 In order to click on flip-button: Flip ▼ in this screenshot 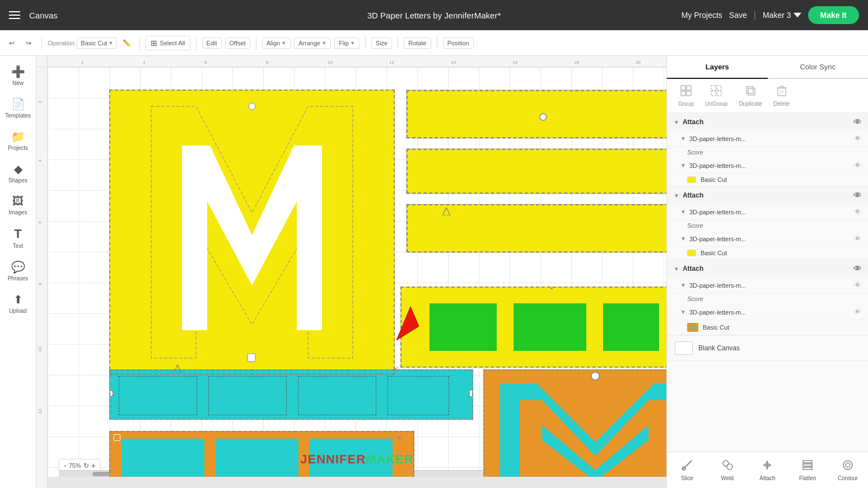, I will do `click(347, 43)`.